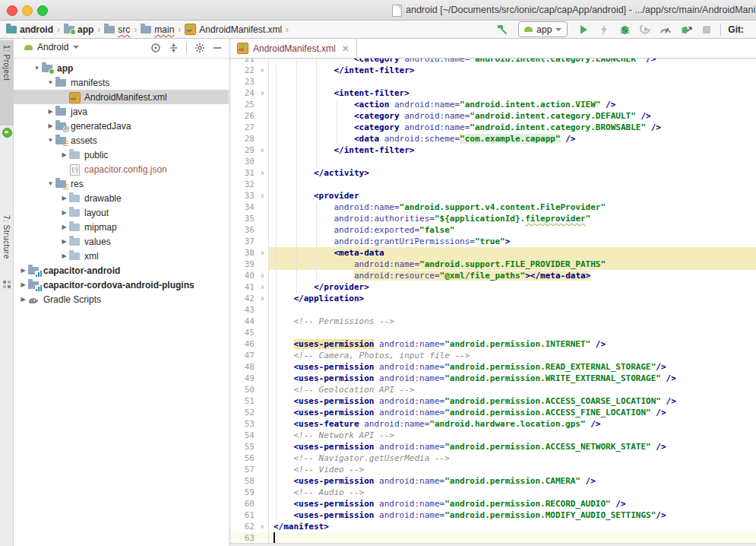  What do you see at coordinates (217, 48) in the screenshot?
I see `hide-panel-icon` at bounding box center [217, 48].